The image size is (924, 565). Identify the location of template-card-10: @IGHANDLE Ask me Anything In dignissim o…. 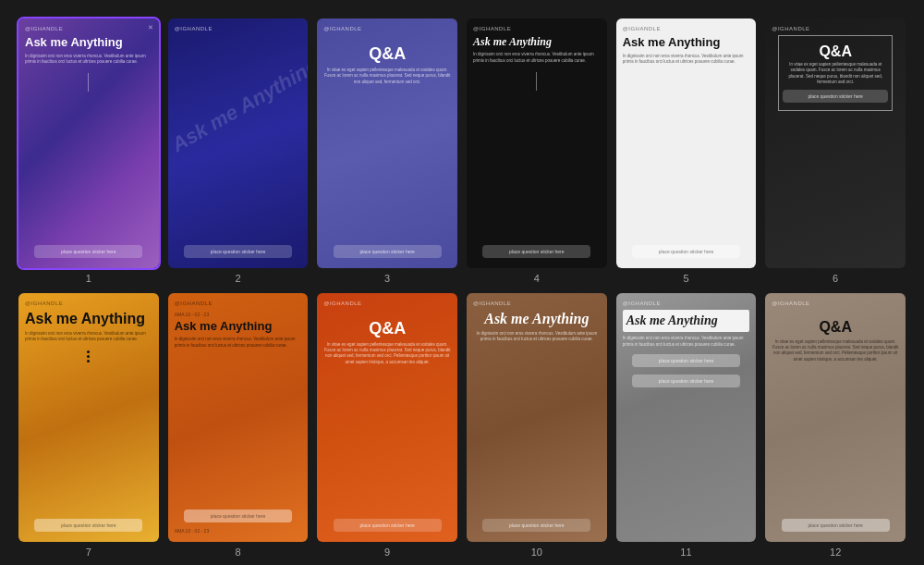
(537, 425).